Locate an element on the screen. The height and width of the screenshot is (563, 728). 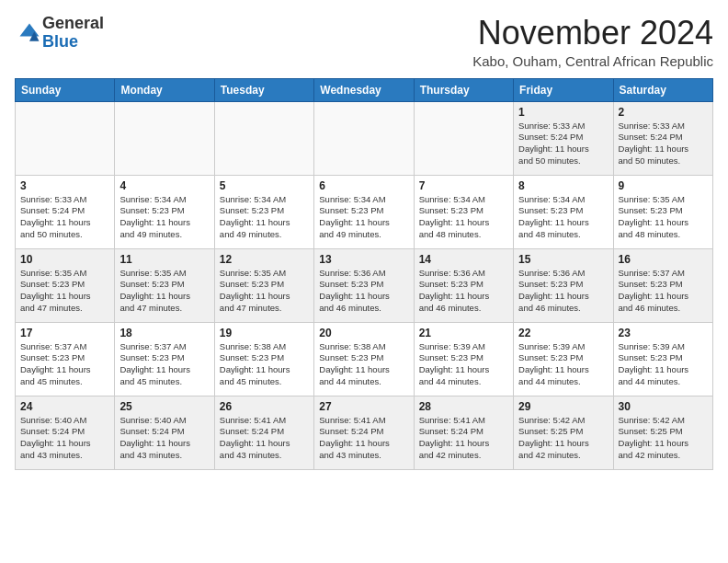
day-number: 16 is located at coordinates (664, 259).